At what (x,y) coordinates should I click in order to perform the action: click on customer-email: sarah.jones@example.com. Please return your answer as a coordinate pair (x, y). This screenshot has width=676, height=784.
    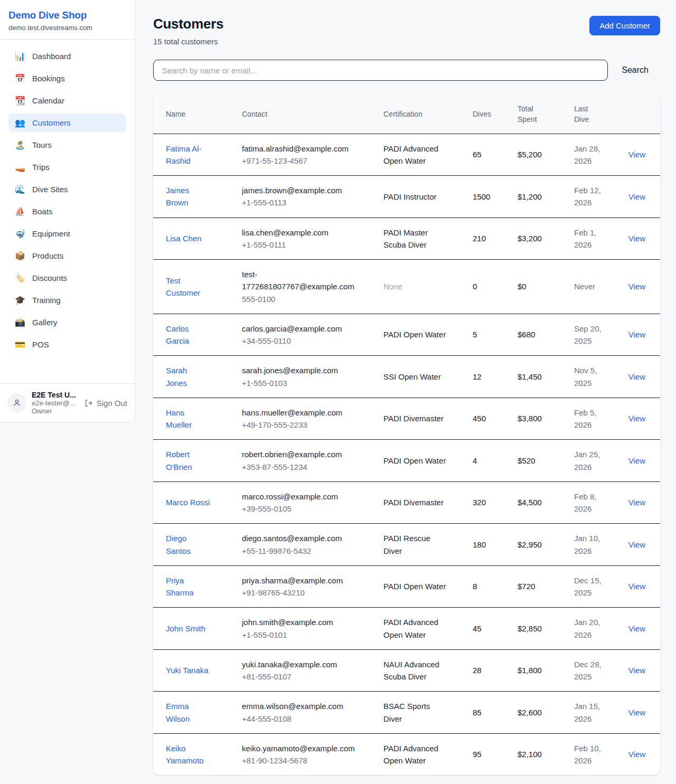
    Looking at the image, I should click on (298, 371).